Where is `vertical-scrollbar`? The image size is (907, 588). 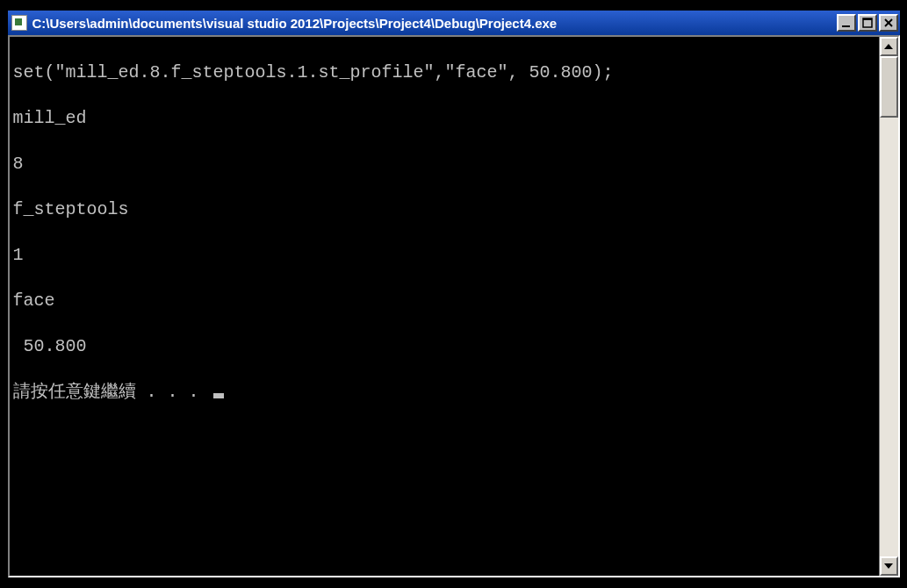
vertical-scrollbar is located at coordinates (889, 306).